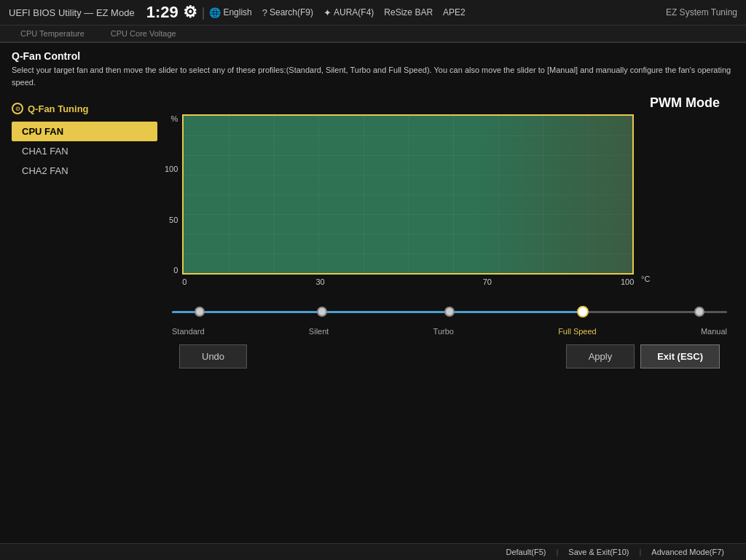 This screenshot has width=746, height=560. I want to click on language-selector: 🌐 English, so click(230, 13).